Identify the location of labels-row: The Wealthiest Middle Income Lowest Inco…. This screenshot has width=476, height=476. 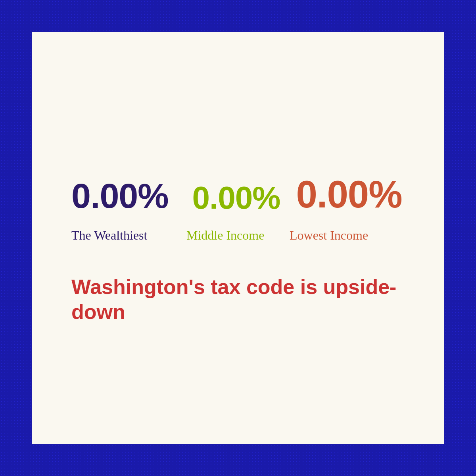
(238, 236).